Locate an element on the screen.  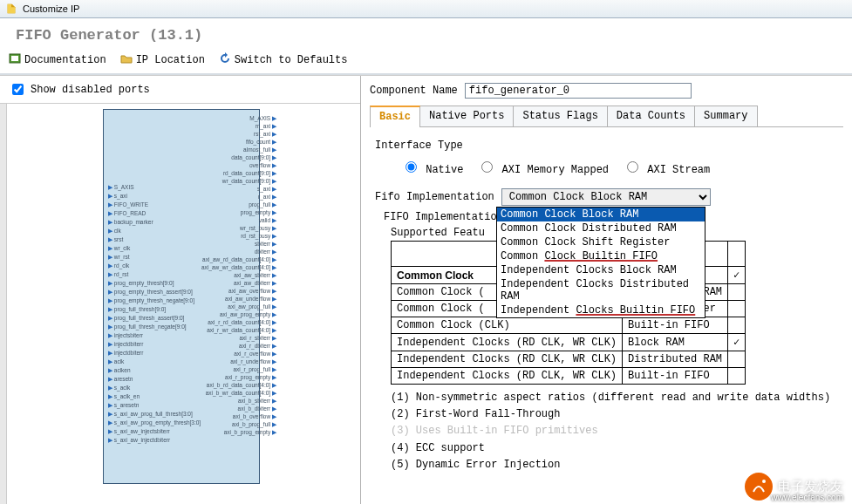
port-left: ▶ prog_empty_thresh[9:0] is located at coordinates (154, 283).